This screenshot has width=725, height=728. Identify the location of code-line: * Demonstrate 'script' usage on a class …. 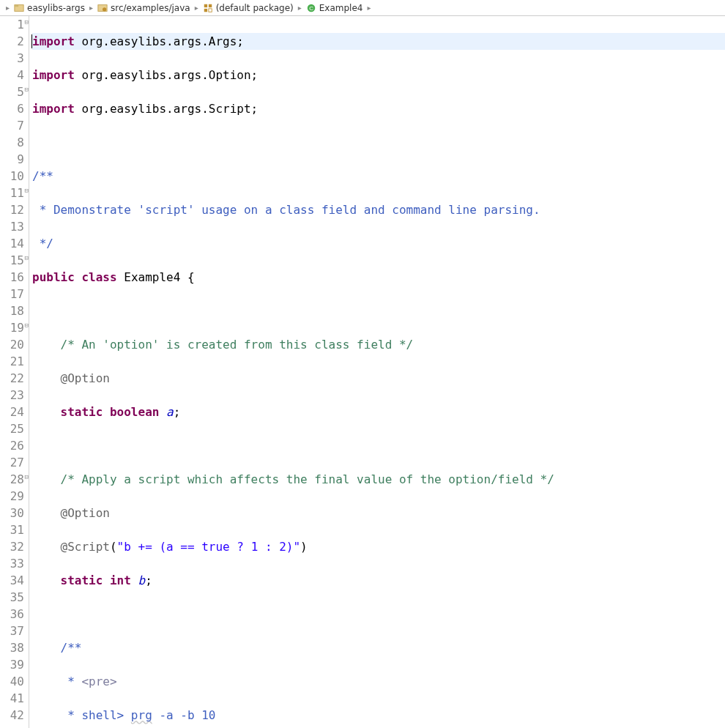
(379, 209).